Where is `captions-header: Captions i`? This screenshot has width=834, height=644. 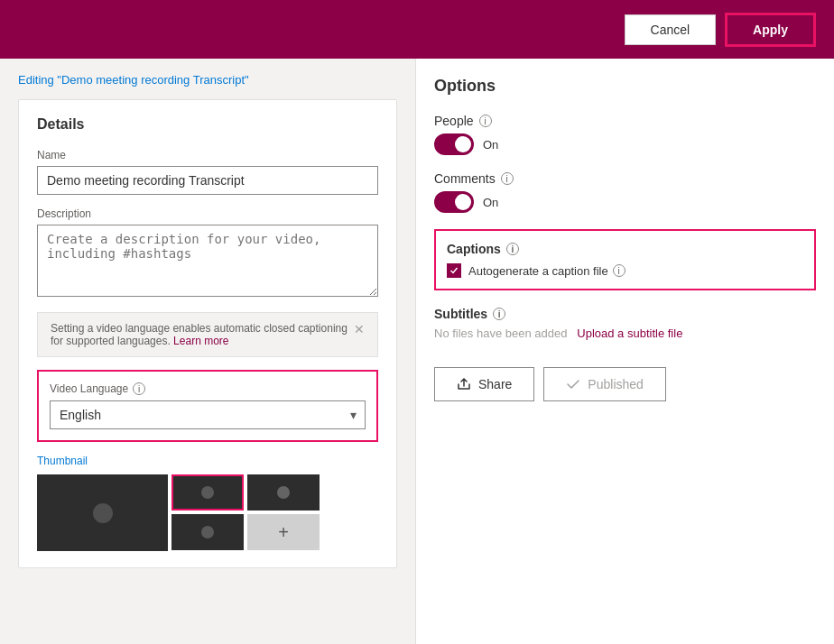
captions-header: Captions i is located at coordinates (625, 249).